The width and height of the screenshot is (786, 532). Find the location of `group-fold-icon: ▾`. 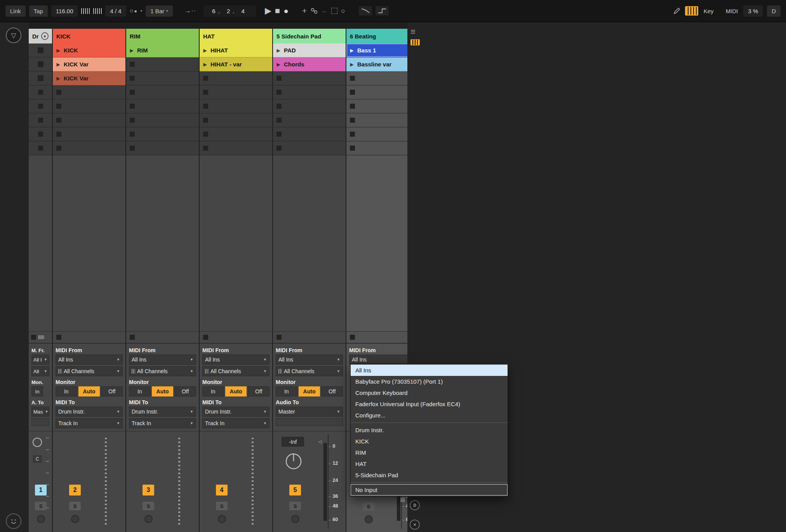

group-fold-icon: ▾ is located at coordinates (45, 36).